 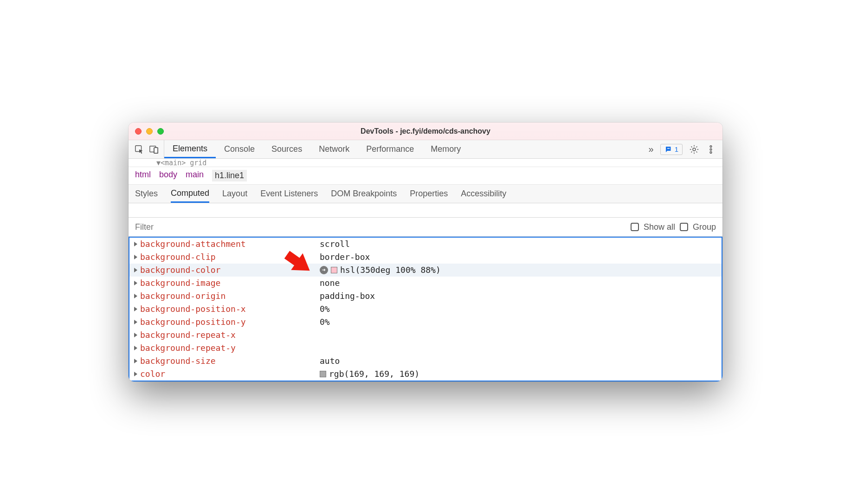 I want to click on tab-performance: Performance, so click(x=390, y=149).